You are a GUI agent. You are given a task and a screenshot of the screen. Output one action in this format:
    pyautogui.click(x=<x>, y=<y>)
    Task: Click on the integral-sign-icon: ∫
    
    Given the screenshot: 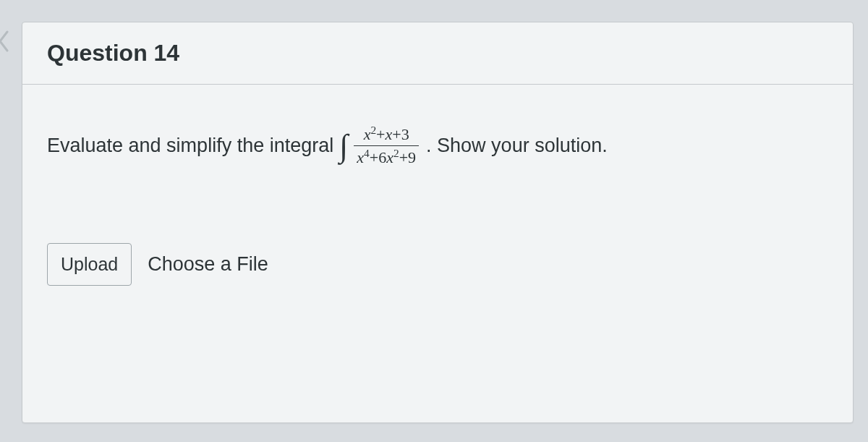 What is the action you would take?
    pyautogui.click(x=344, y=146)
    